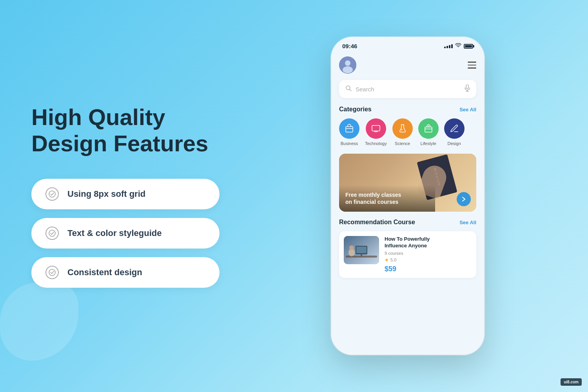  Describe the element at coordinates (349, 129) in the screenshot. I see `category-circle-business` at that location.